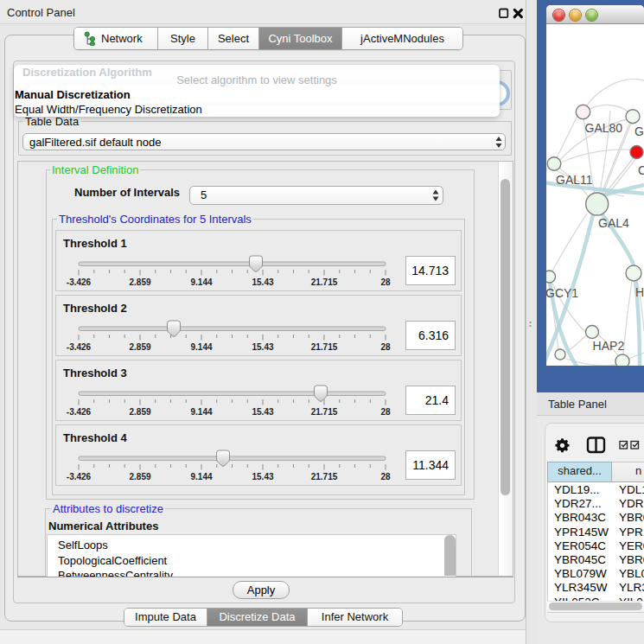  Describe the element at coordinates (604, 128) in the screenshot. I see `svg-text: GAL80` at that location.